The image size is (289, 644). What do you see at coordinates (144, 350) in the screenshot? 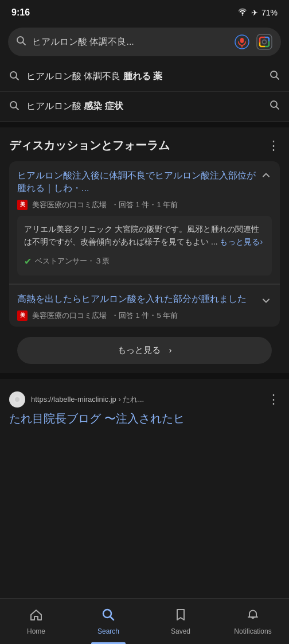
I see `more-button: もっと見る ›` at bounding box center [144, 350].